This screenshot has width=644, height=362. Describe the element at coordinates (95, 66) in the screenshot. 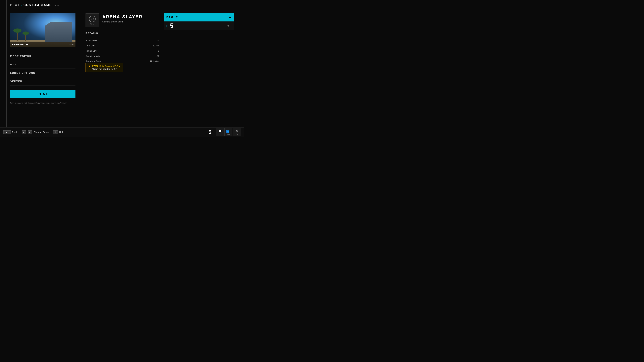

I see `xp-cap-amount: 0/7500` at that location.